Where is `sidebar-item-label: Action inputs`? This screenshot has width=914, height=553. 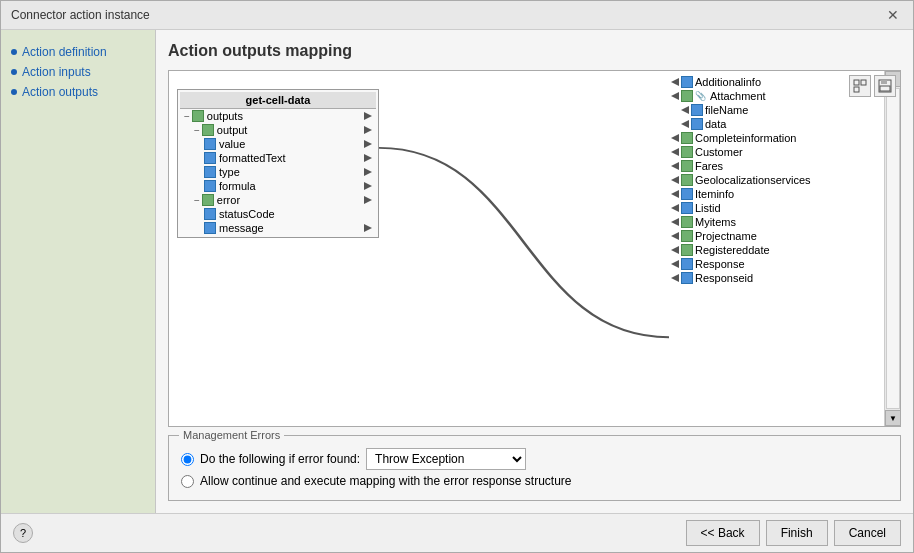
sidebar-item-label: Action inputs is located at coordinates (56, 72).